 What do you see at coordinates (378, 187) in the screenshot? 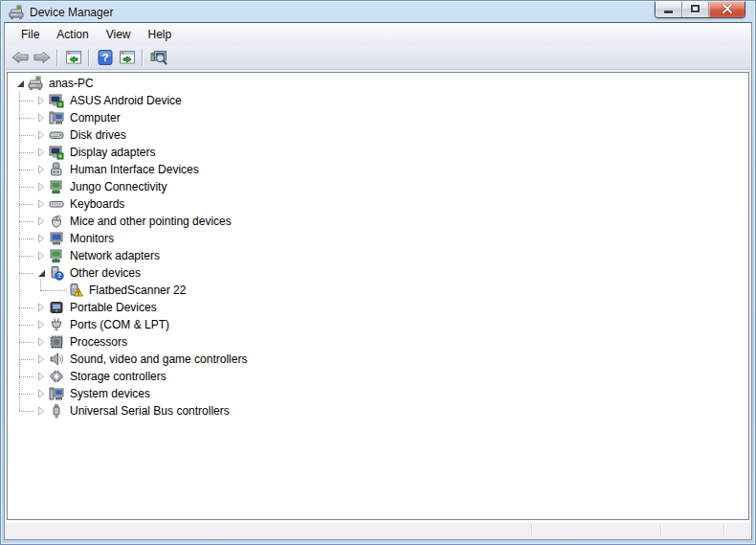
I see `tree-item-jungo-connectivity: Jungo Connectivity` at bounding box center [378, 187].